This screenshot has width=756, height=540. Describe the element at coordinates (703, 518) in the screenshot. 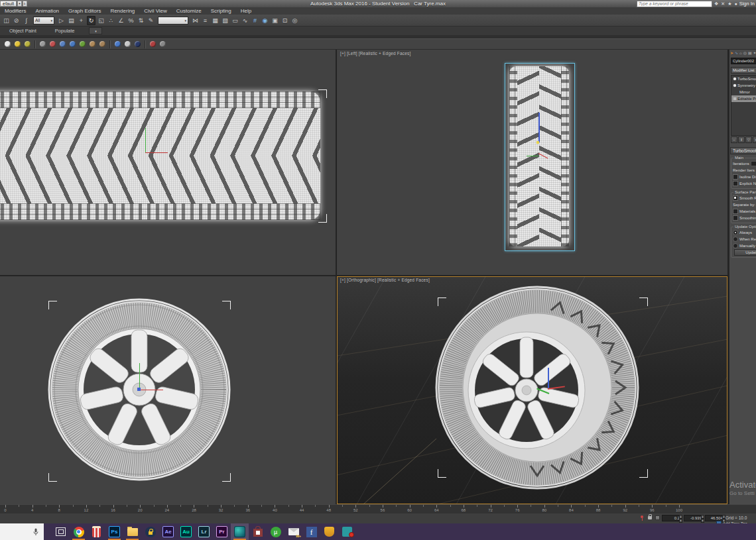

I see `y-spinner: ▲▼` at that location.